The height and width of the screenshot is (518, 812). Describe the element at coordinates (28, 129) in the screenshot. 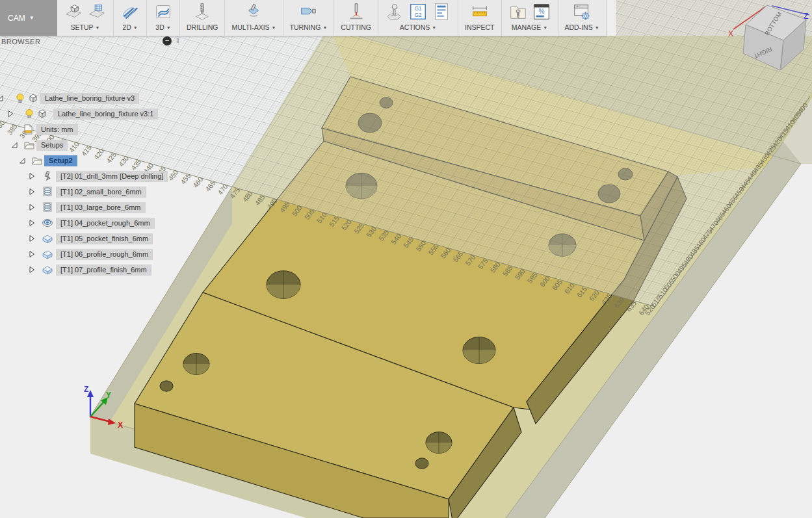

I see `document-icon` at that location.